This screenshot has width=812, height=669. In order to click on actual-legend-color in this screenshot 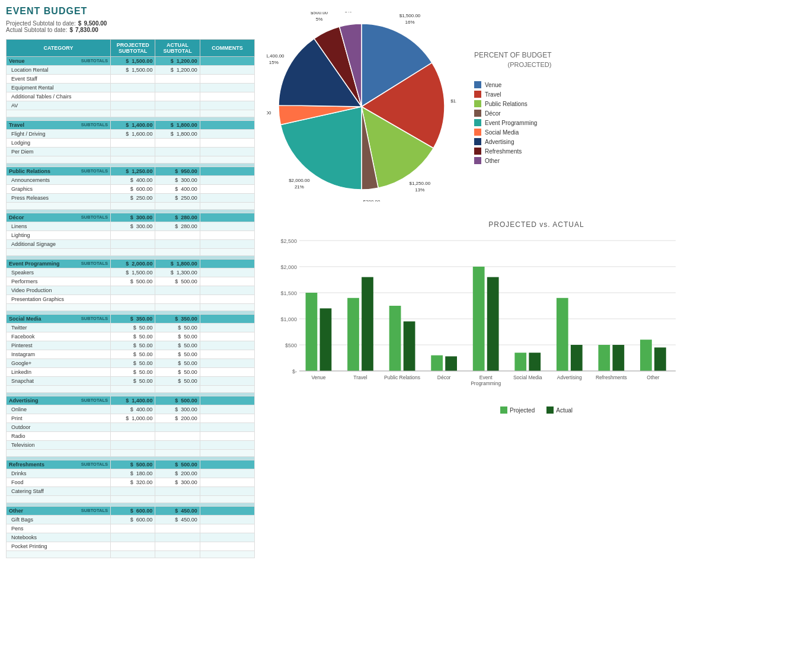, I will do `click(550, 410)`.